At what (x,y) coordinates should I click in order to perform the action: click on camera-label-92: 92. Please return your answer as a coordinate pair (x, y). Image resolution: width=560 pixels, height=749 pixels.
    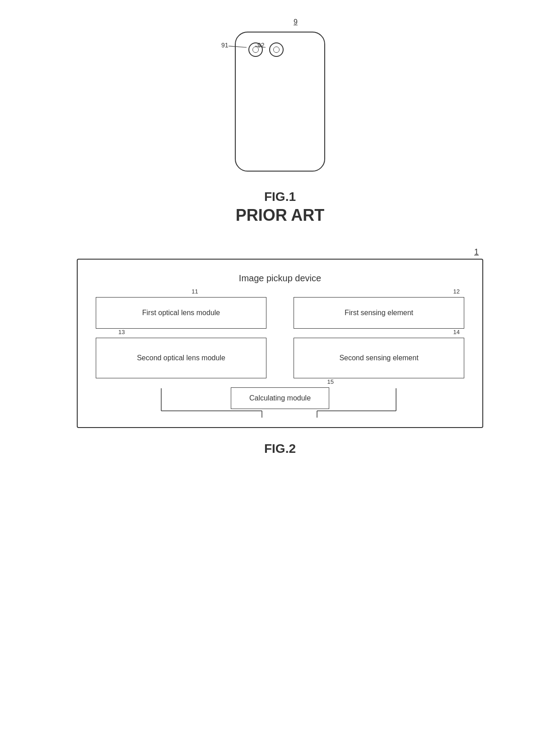
    Looking at the image, I should click on (261, 45).